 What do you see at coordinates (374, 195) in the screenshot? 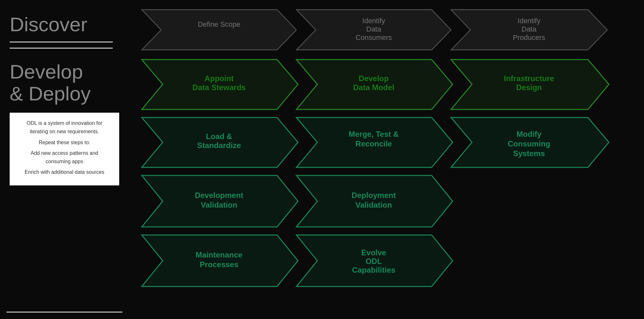
I see `svg-text: Deployment` at bounding box center [374, 195].